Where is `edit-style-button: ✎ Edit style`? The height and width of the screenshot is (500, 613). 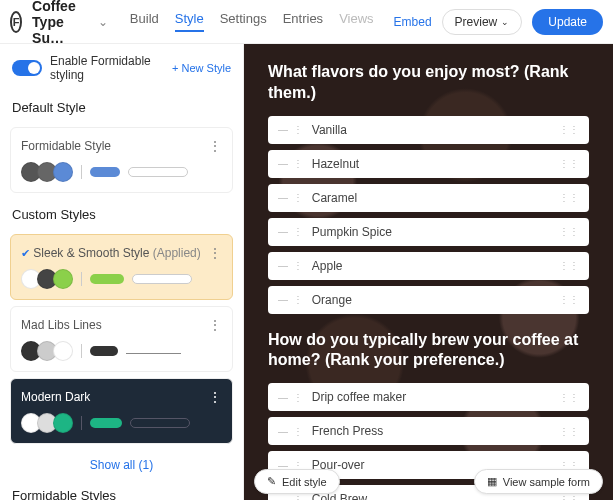 edit-style-button: ✎ Edit style is located at coordinates (297, 482).